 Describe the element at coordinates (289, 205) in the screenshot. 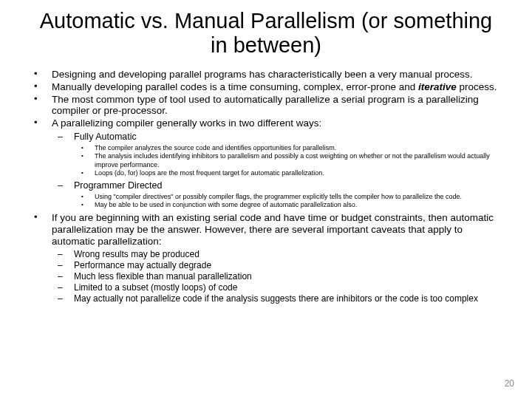

I see `sub-sub-item: May be able to be used in conjunction wi…` at that location.